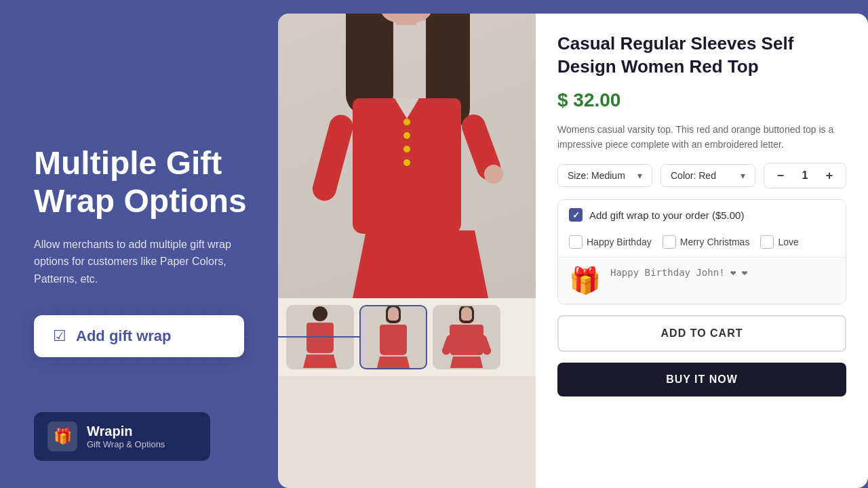  Describe the element at coordinates (123, 336) in the screenshot. I see `gift-wrap-callout-text: Add gift wrap` at that location.